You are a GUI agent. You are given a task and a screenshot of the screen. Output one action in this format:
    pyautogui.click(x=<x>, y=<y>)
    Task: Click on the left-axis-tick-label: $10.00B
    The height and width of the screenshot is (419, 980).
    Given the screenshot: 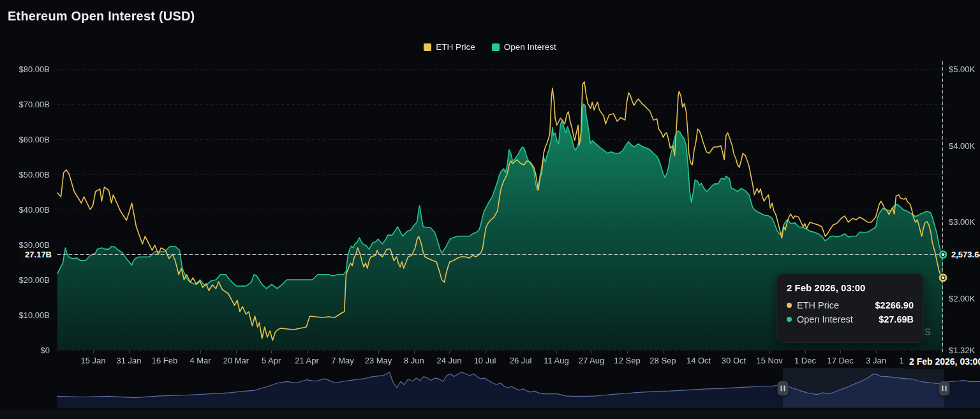 What is the action you would take?
    pyautogui.click(x=34, y=316)
    